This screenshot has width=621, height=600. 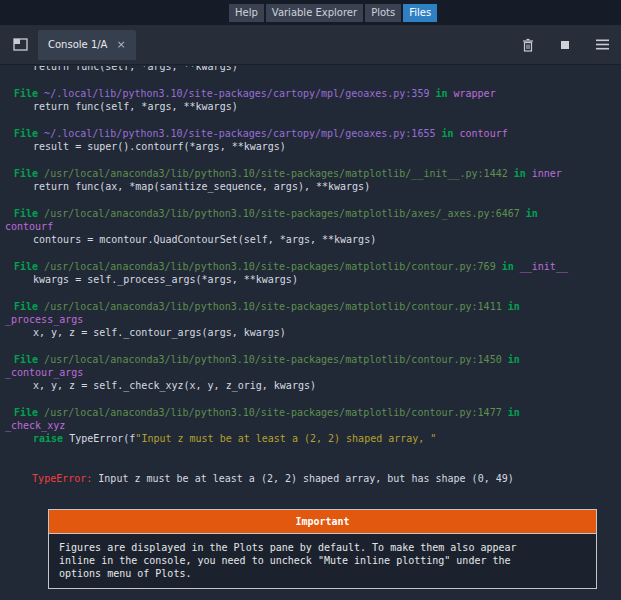 What do you see at coordinates (383, 13) in the screenshot?
I see `tab-plots: Plots` at bounding box center [383, 13].